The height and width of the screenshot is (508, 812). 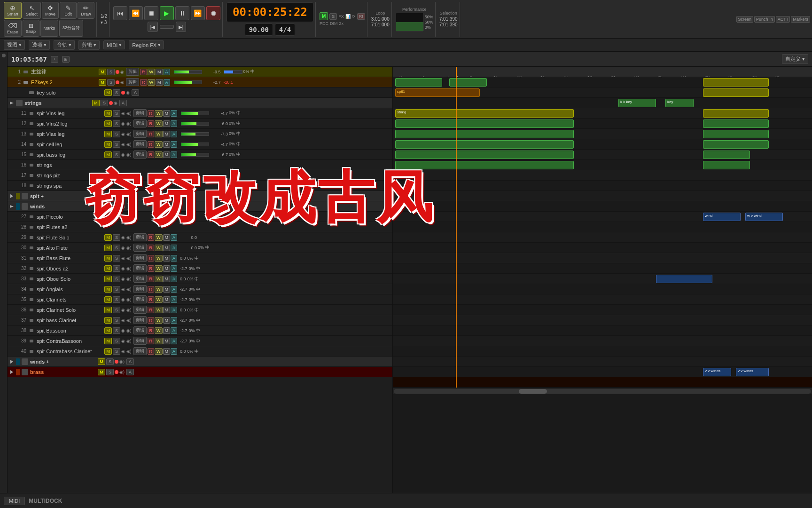 What do you see at coordinates (200, 320) in the screenshot?
I see `table-row: 37 spit bass Clarinet M S ◉ ◉) 剪辑 R W M …` at bounding box center [200, 320].